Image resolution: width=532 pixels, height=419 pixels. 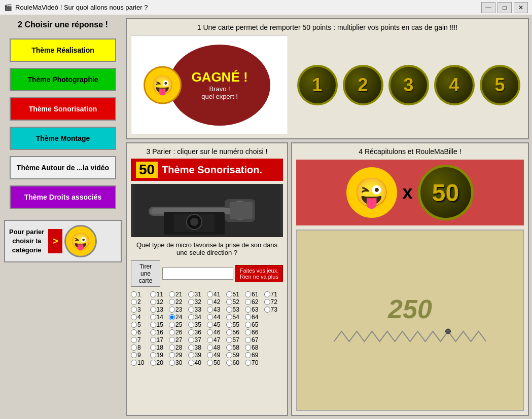 What do you see at coordinates (179, 332) in the screenshot?
I see `grid-cell: 26` at bounding box center [179, 332].